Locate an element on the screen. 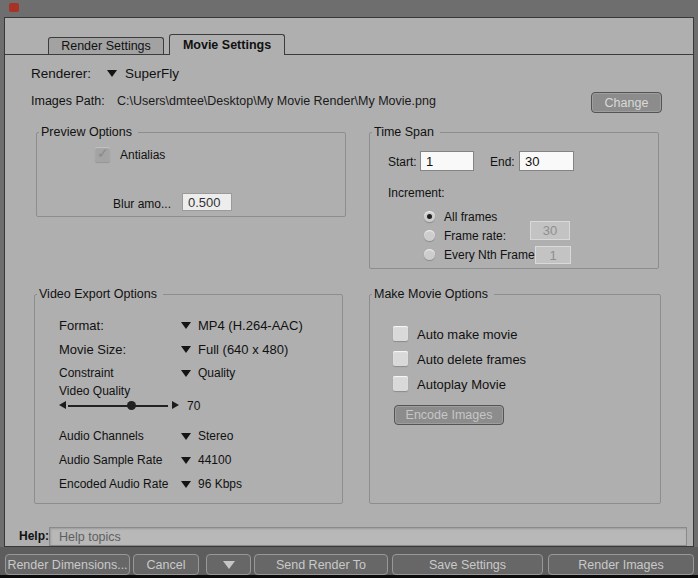  blur-amount-input is located at coordinates (207, 202).